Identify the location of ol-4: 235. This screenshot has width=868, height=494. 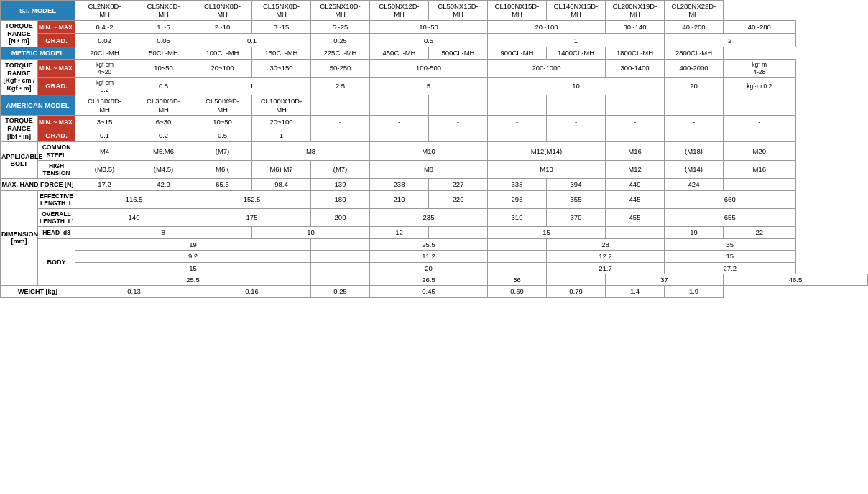
(429, 218).